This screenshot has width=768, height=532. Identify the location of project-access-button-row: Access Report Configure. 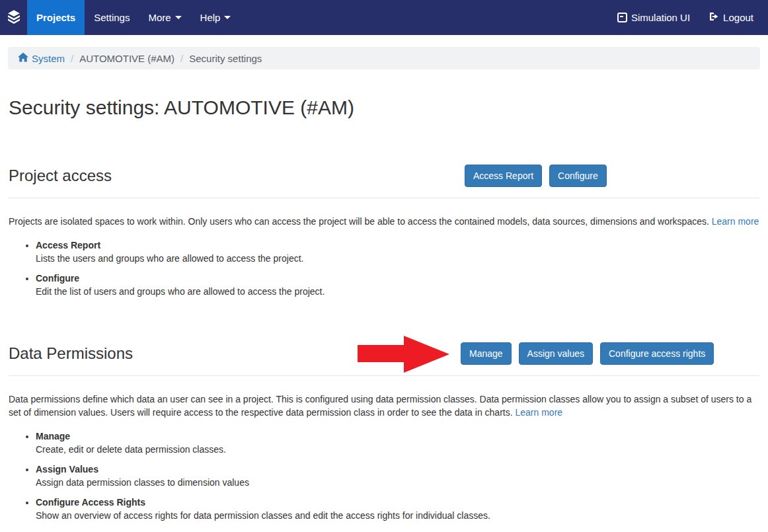
(535, 176).